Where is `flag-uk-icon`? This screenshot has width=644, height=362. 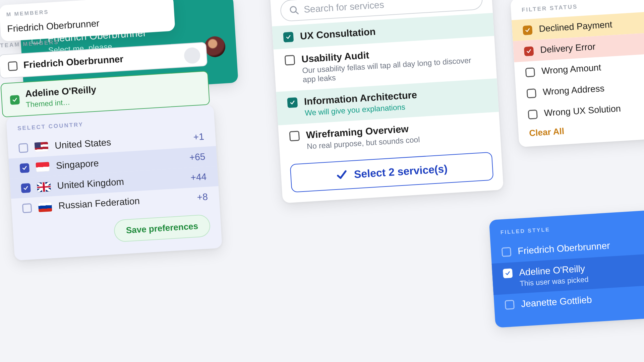 flag-uk-icon is located at coordinates (44, 187).